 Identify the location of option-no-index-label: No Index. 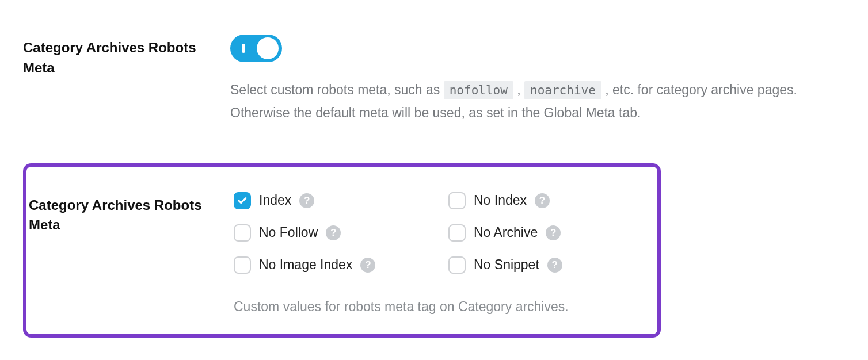
(500, 200).